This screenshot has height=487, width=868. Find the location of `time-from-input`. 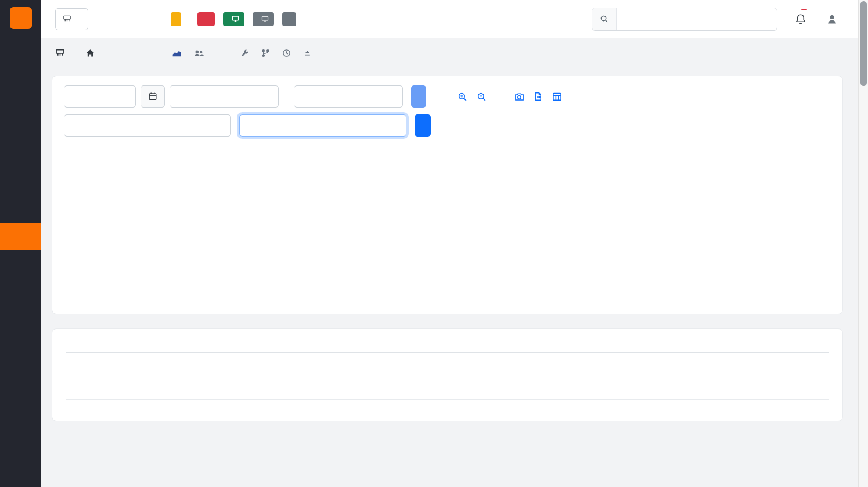

time-from-input is located at coordinates (224, 96).